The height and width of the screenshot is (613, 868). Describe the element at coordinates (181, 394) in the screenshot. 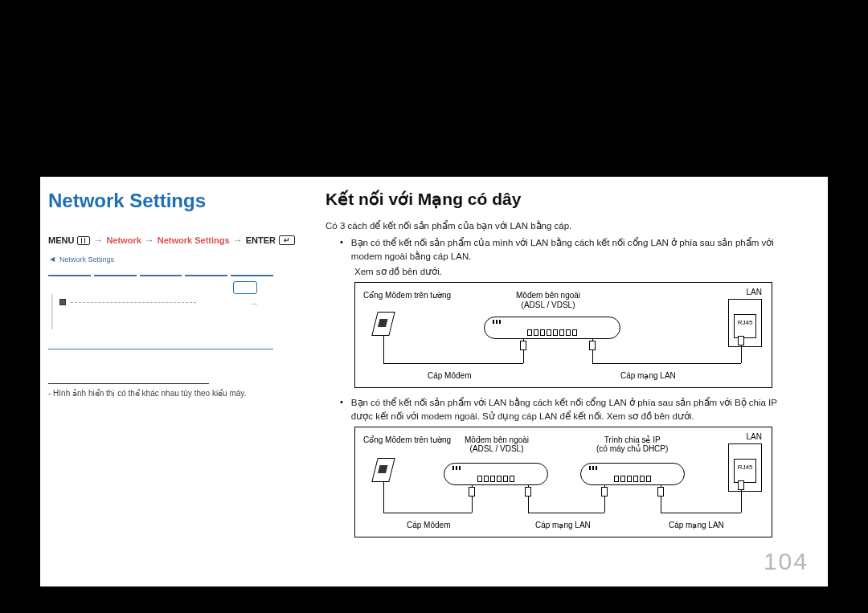

I see `footnote: - Hình ảnh hiển thị có thể khác nhau tùy…` at that location.